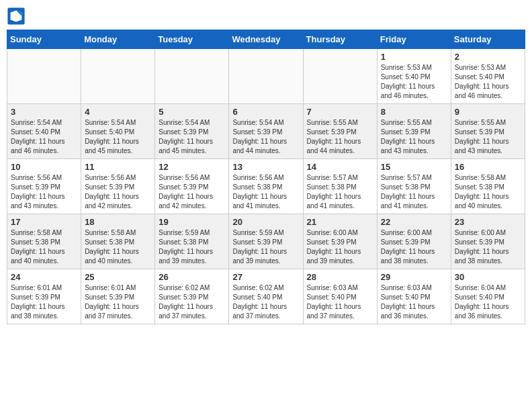  Describe the element at coordinates (44, 277) in the screenshot. I see `day-number: 24` at that location.